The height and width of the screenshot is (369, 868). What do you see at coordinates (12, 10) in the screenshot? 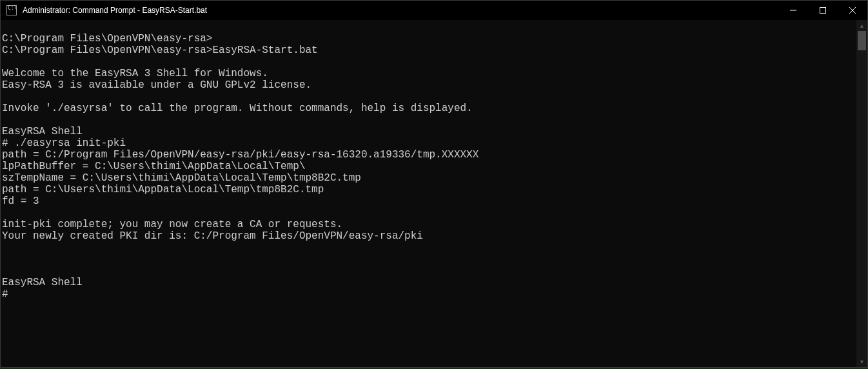
I see `cmd-icon` at bounding box center [12, 10].